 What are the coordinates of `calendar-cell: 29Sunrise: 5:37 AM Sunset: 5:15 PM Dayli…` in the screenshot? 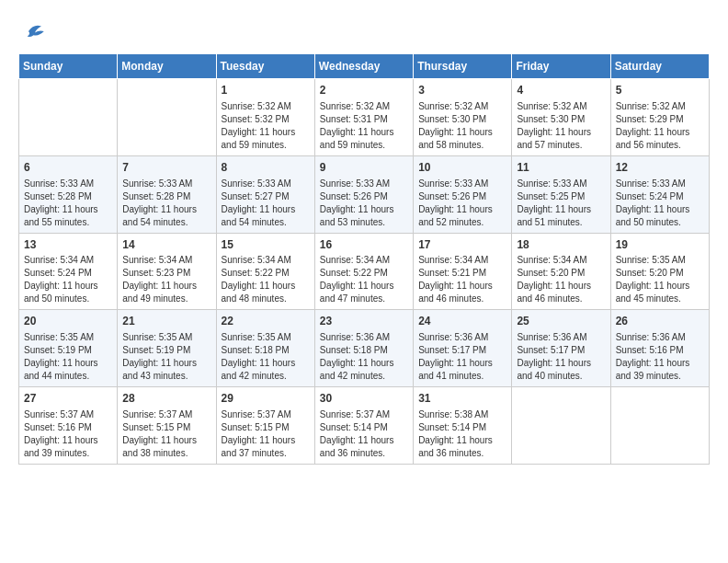 It's located at (265, 426).